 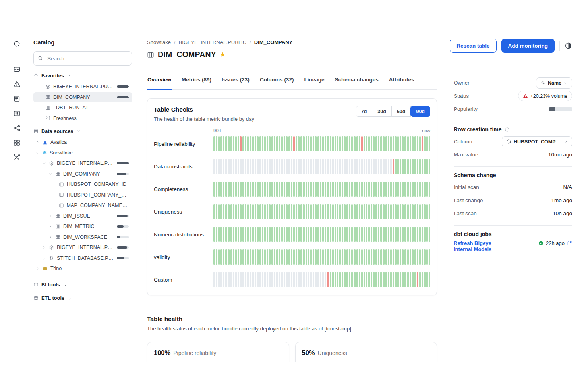 I want to click on tree-item-hubspot-company-id: HUBSPOT_COMPANY_ID, so click(x=83, y=184).